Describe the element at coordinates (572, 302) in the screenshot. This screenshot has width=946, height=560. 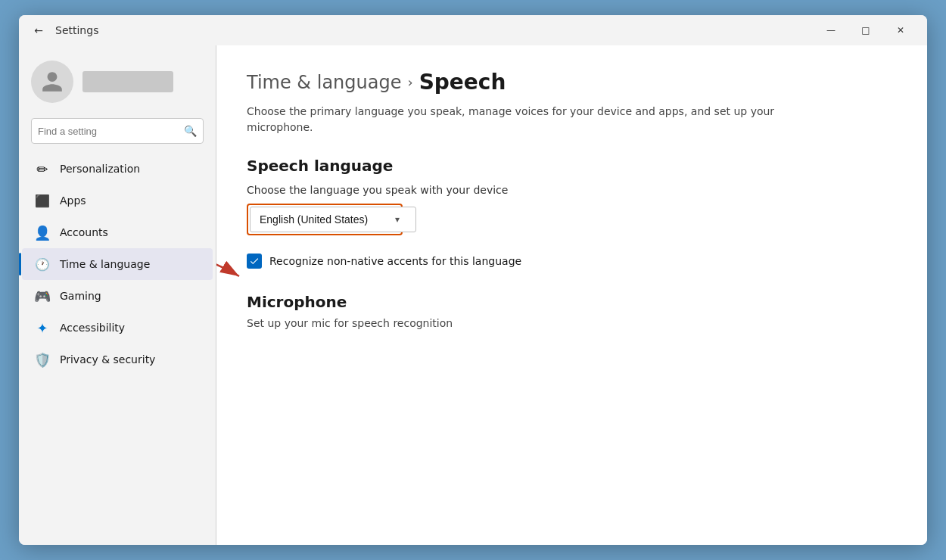
I see `microphone-title: Microphone` at that location.